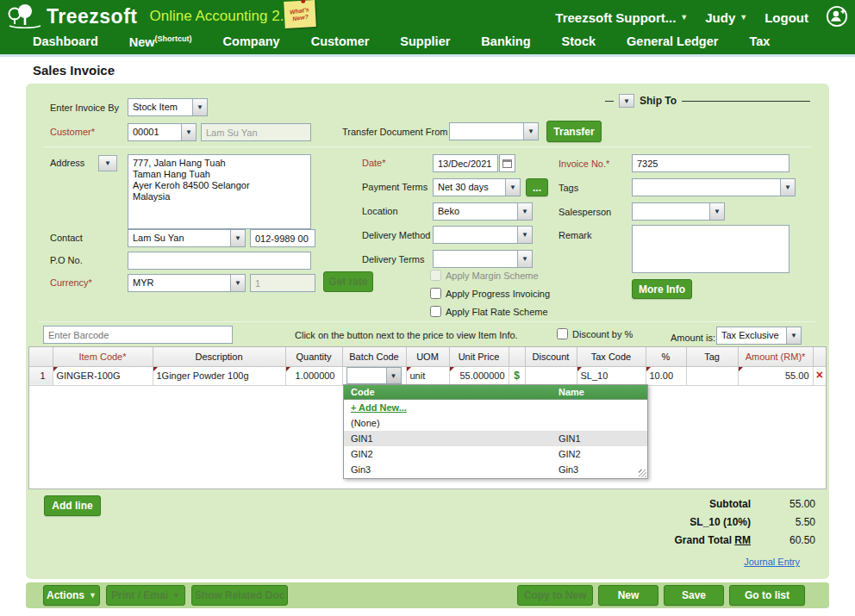  I want to click on apply-flat-rate-scheme-checkbox: Apply Flat Rate Scheme, so click(490, 312).